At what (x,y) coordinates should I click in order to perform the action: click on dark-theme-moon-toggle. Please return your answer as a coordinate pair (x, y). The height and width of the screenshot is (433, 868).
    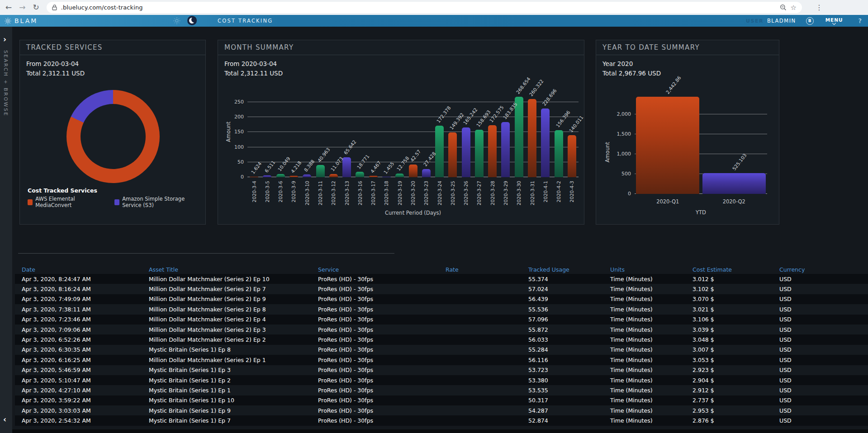
    Looking at the image, I should click on (192, 21).